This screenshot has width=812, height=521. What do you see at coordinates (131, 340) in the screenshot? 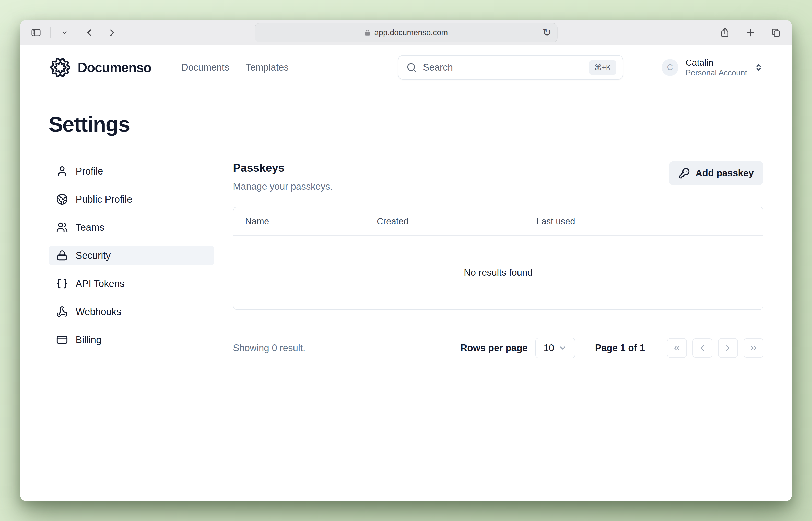
I see `sidebar-item-billing: Billing` at bounding box center [131, 340].